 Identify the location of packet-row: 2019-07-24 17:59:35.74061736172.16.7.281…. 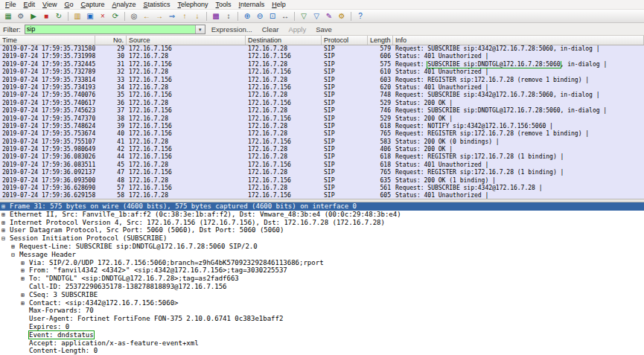
(322, 103).